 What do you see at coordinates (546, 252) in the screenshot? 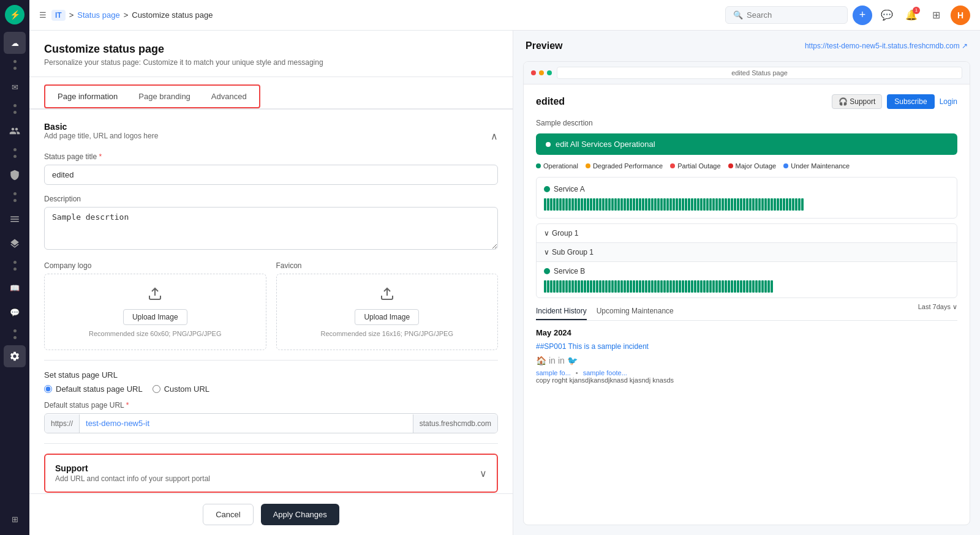
I see `subgroup1-chevron-icon: ∨` at bounding box center [546, 252].